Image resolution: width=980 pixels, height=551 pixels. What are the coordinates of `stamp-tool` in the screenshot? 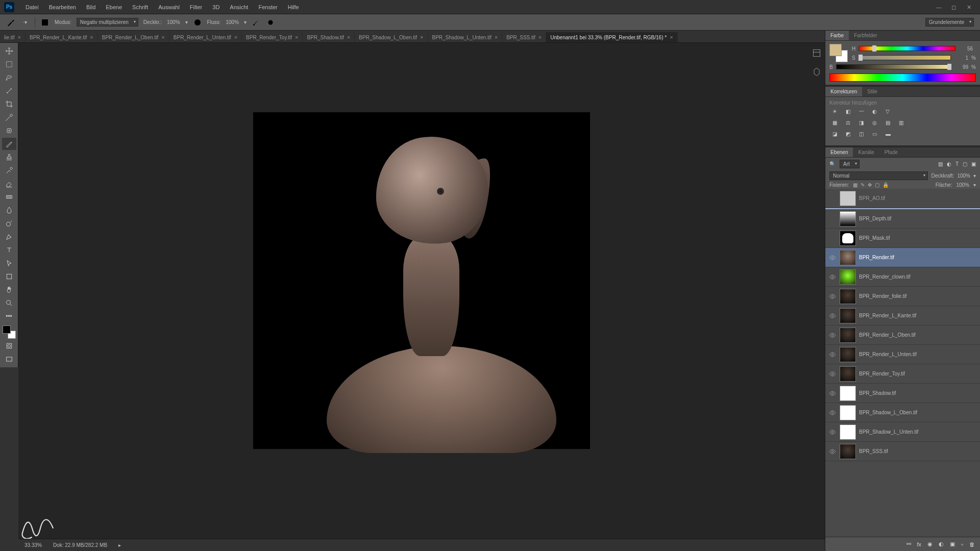 It's located at (9, 157).